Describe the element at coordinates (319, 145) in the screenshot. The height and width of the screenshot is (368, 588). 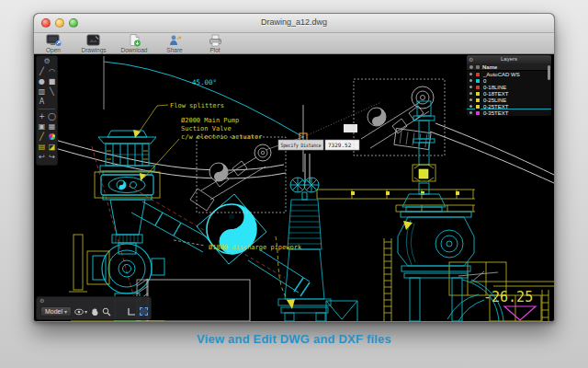
I see `distance-tooltip: Specify Distance 7329.52` at that location.